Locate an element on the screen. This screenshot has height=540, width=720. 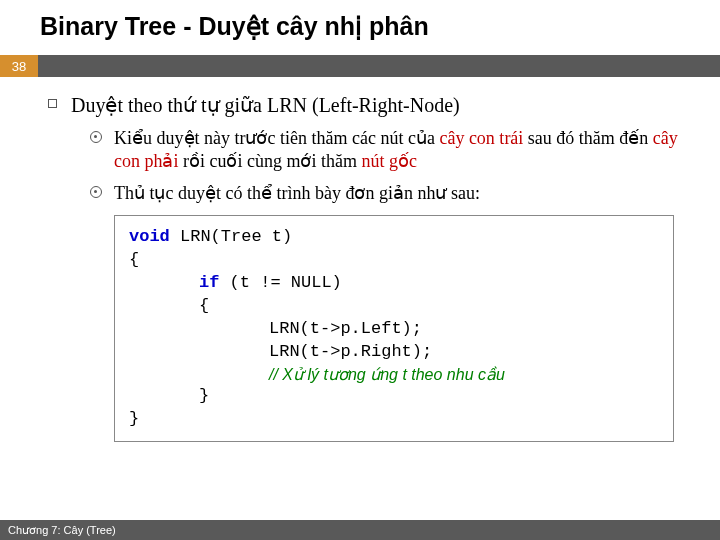
header-bar: 38 is located at coordinates (360, 66).